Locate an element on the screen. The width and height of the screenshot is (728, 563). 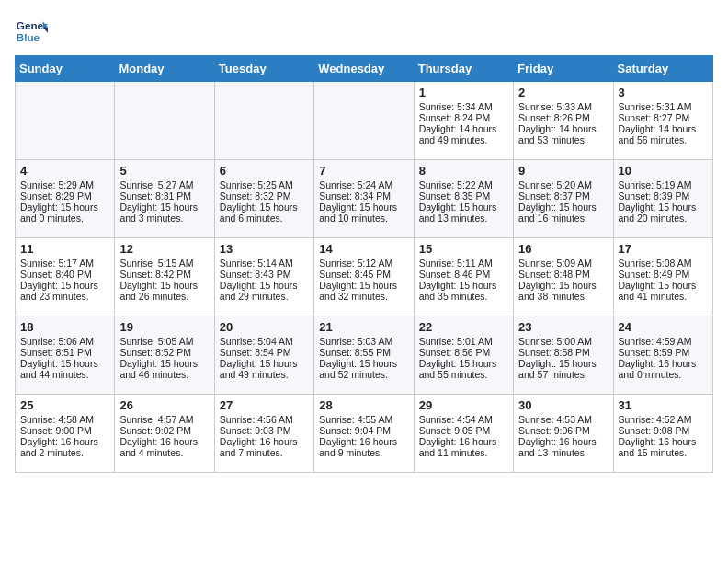
day-number: 14 is located at coordinates (364, 248).